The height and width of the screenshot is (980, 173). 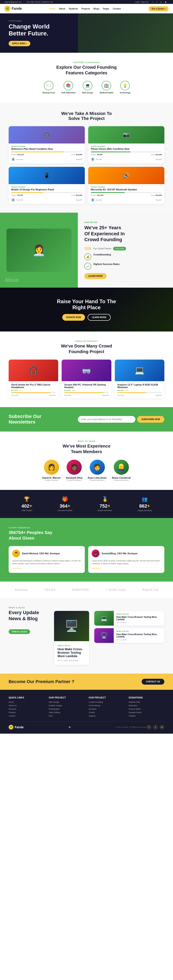 What do you see at coordinates (72, 638) in the screenshot?
I see `blog-main-card: 🖥️ News & Blog How Make Cross-Browser Te…` at bounding box center [72, 638].